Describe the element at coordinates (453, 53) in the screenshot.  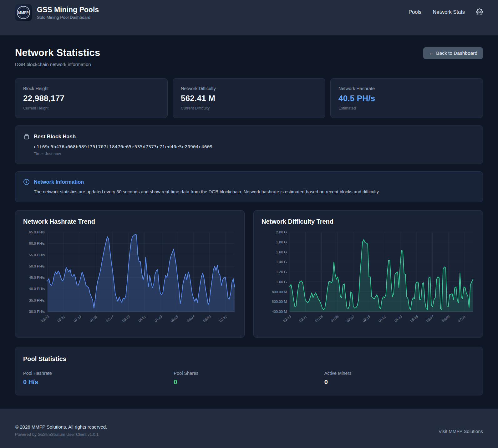
I see `back-to-dashboard-button: ← Back to Dashboard` at that location.